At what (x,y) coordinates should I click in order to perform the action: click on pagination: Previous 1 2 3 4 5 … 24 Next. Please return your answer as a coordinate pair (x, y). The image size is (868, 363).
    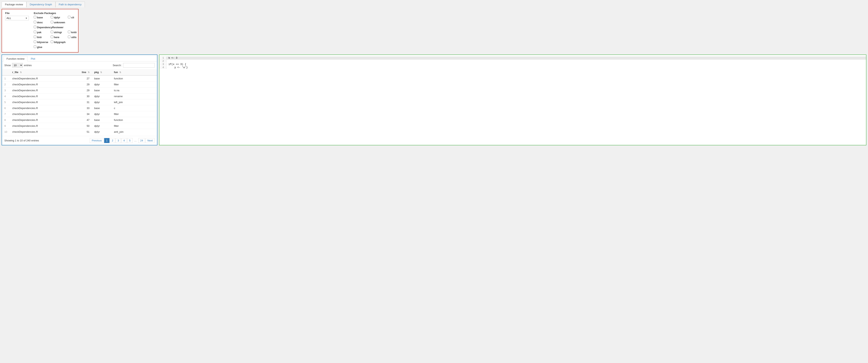
    Looking at the image, I should click on (122, 140).